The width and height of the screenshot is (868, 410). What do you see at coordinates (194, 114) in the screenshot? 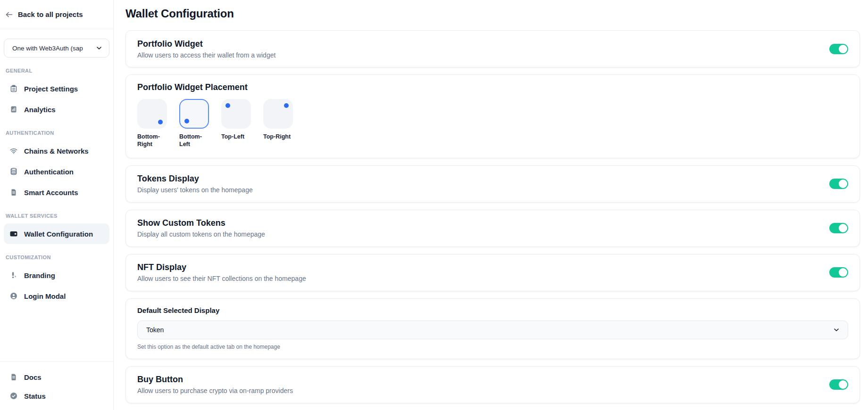
I see `placement-tile-bottom-left` at bounding box center [194, 114].